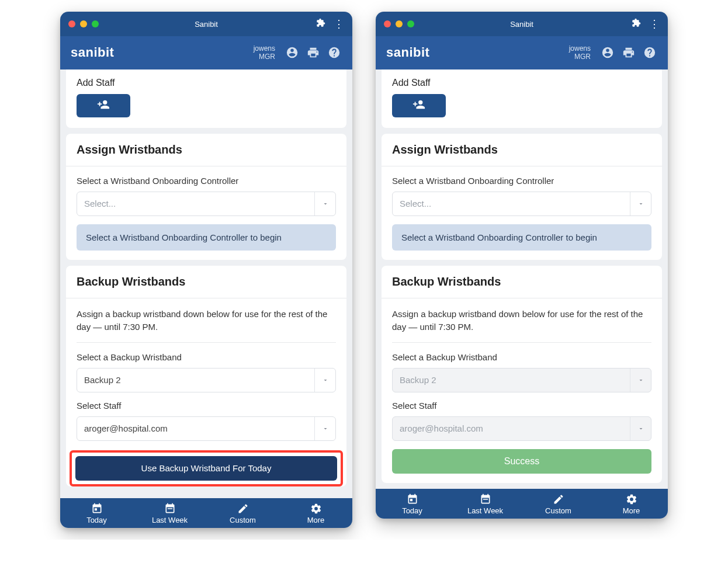  I want to click on backup-wristbands-card: Backup Wristbands Assign a backup wristb…, so click(522, 374).